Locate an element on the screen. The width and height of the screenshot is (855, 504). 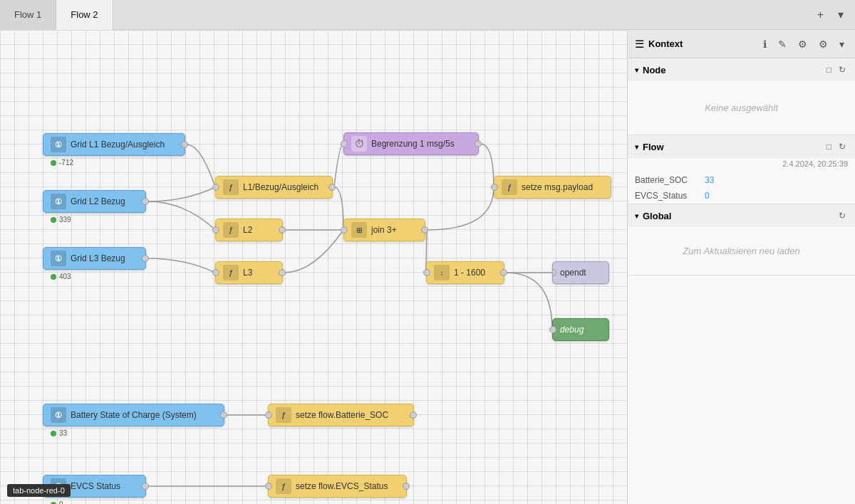
tab-actions: + ▾ is located at coordinates (834, 14).